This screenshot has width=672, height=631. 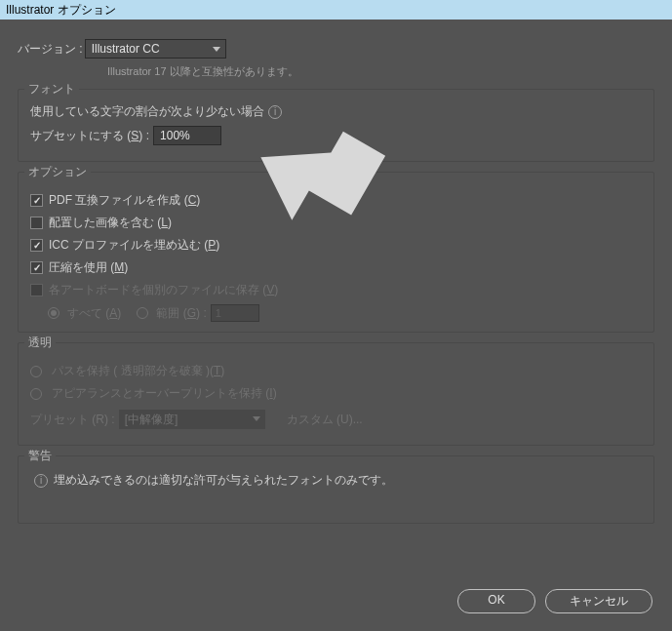 I want to click on range-radio-label: 範囲 (G) :, so click(x=181, y=314).